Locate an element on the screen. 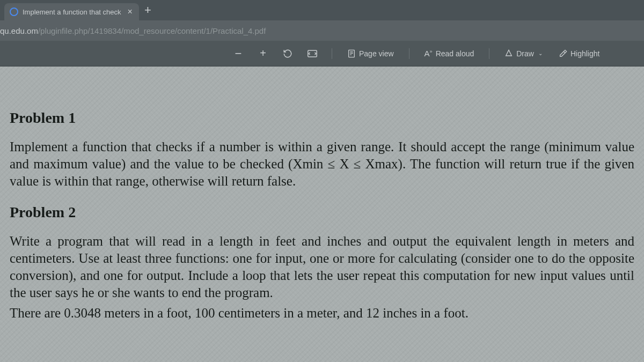 Image resolution: width=644 pixels, height=362 pixels. rotate-button is located at coordinates (288, 54).